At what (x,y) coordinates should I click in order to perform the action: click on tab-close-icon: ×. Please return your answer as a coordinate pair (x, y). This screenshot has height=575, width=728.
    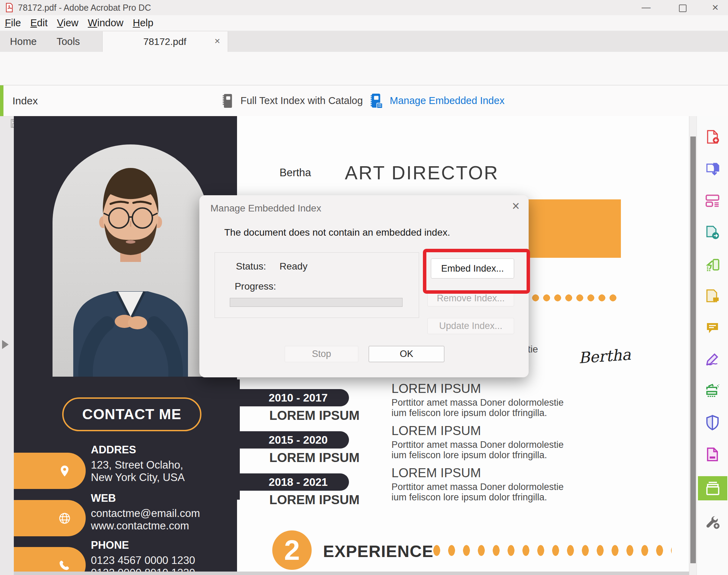
    Looking at the image, I should click on (217, 41).